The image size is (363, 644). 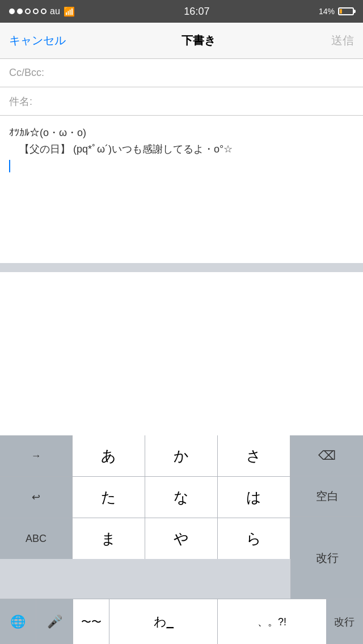 I want to click on keyboard-bottom-row: 🌐 🎤 〜〜 わ_ 、。?! 改行, so click(x=182, y=621).